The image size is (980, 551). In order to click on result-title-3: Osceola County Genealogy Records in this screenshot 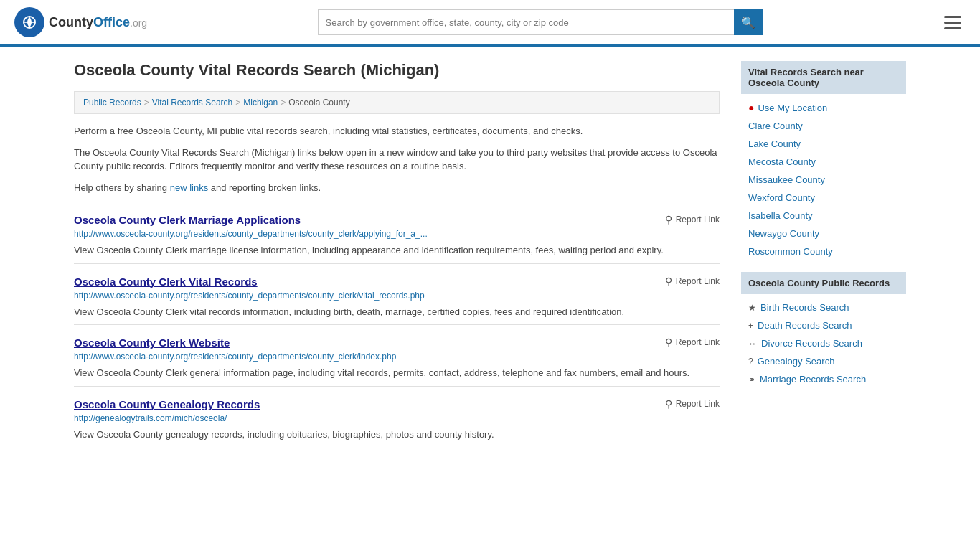, I will do `click(166, 405)`.